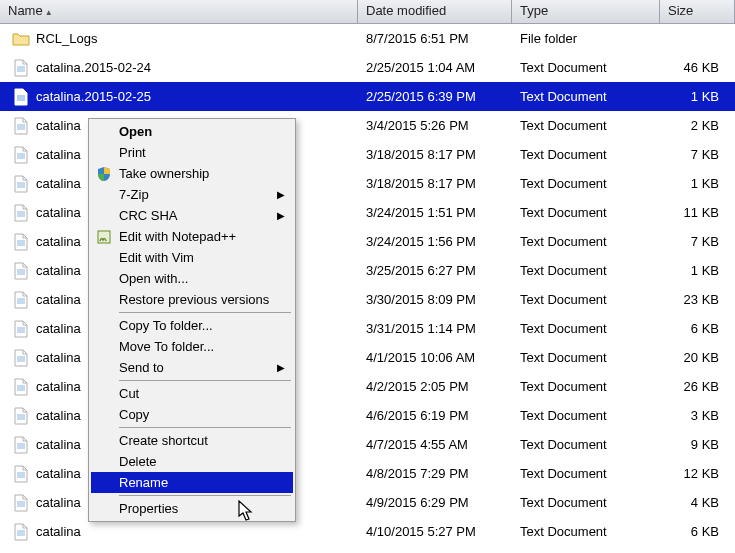  What do you see at coordinates (134, 194) in the screenshot?
I see `menu-item-label: 7-Zip` at bounding box center [134, 194].